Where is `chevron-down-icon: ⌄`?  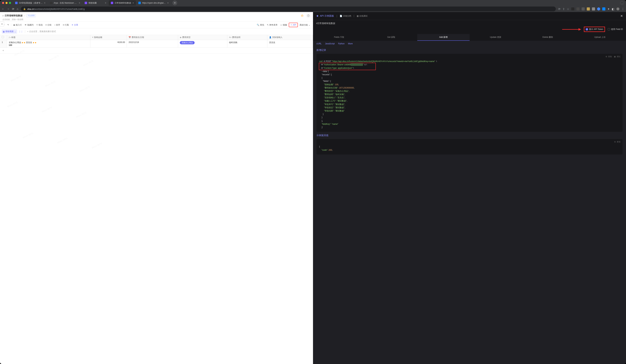
chevron-down-icon: ⌄ is located at coordinates (622, 3).